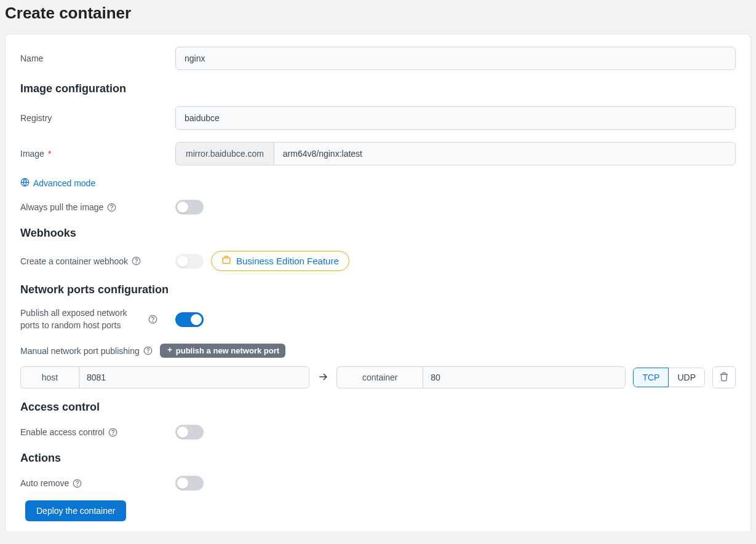 The image size is (756, 544). I want to click on actions-heading: Actions, so click(378, 459).